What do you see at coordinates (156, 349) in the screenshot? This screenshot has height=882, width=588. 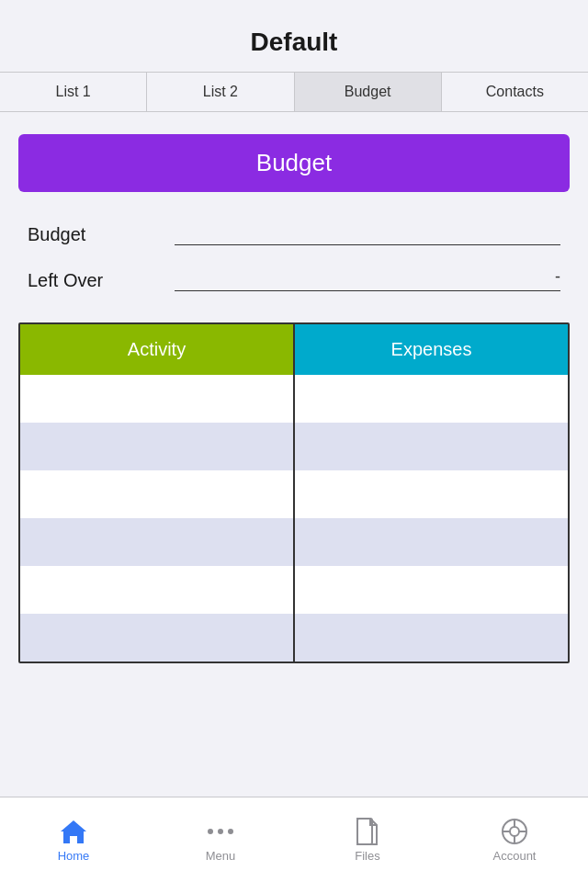 I see `activity-column-header: Activity` at bounding box center [156, 349].